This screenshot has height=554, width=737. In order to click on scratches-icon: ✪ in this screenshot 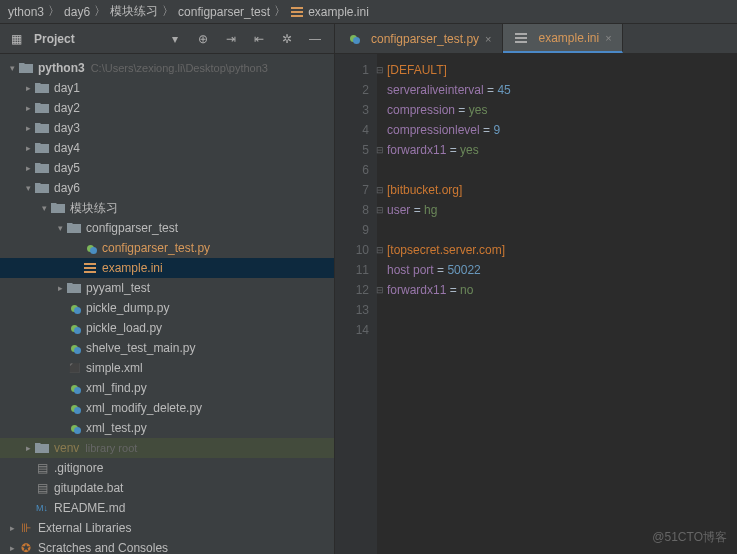, I will do `click(26, 548)`.